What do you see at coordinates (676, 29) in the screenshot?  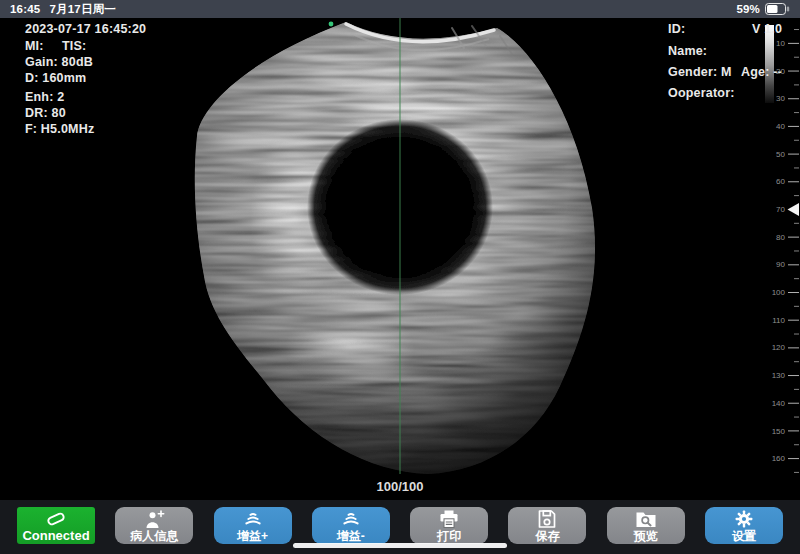 I see `patient-id-label: ID:` at bounding box center [676, 29].